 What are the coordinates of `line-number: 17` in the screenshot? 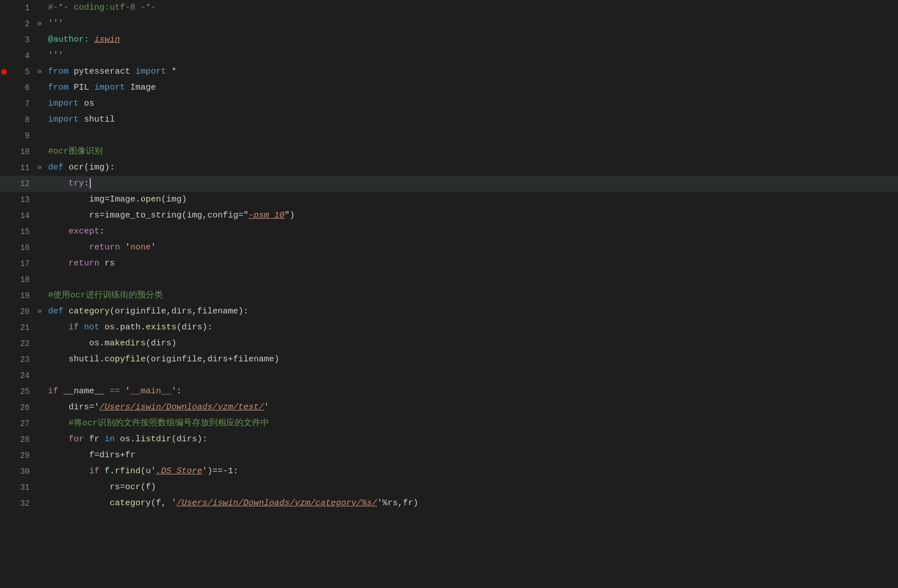 It's located at (22, 264).